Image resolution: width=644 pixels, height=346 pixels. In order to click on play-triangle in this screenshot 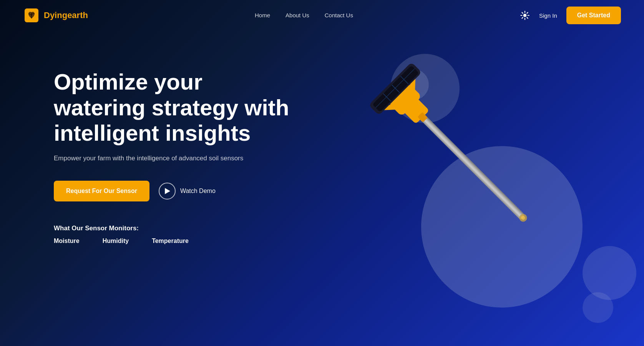, I will do `click(168, 191)`.